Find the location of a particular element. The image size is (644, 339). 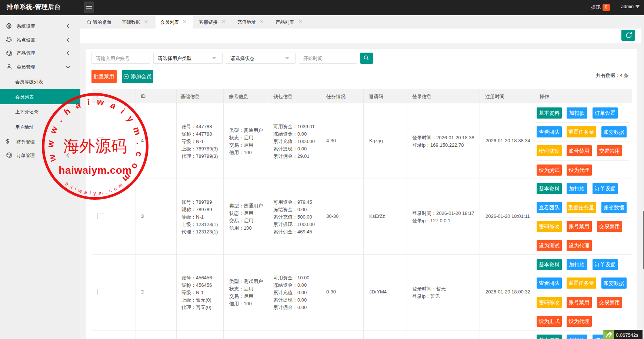

svg-text: haiwaiym.com is located at coordinates (95, 170).